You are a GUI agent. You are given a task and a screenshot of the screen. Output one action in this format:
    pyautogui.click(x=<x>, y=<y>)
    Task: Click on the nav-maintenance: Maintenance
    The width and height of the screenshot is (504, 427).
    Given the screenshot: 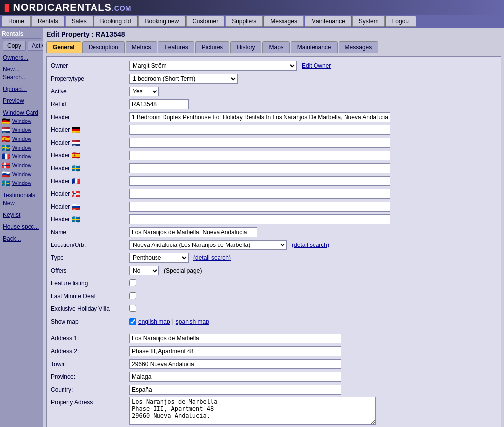 What is the action you would take?
    pyautogui.click(x=328, y=21)
    